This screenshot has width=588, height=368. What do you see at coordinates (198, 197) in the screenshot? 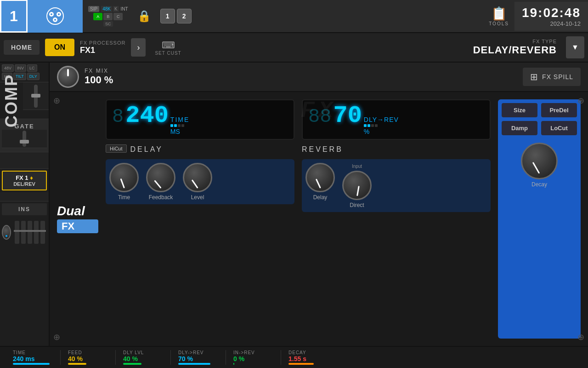
I see `level-knob-label: Level` at bounding box center [198, 197].